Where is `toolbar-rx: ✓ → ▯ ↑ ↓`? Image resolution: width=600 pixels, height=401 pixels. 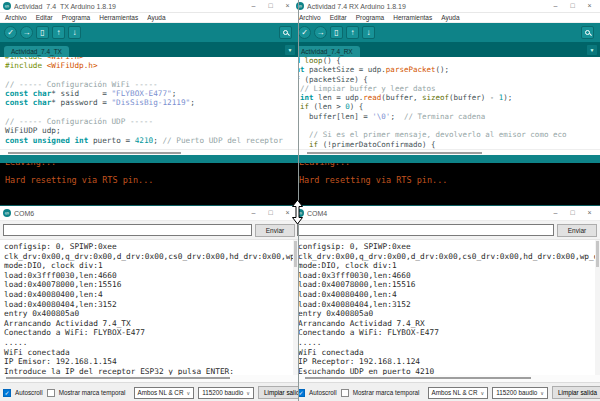 toolbar-rx: ✓ → ▯ ↑ ↓ is located at coordinates (450, 32).